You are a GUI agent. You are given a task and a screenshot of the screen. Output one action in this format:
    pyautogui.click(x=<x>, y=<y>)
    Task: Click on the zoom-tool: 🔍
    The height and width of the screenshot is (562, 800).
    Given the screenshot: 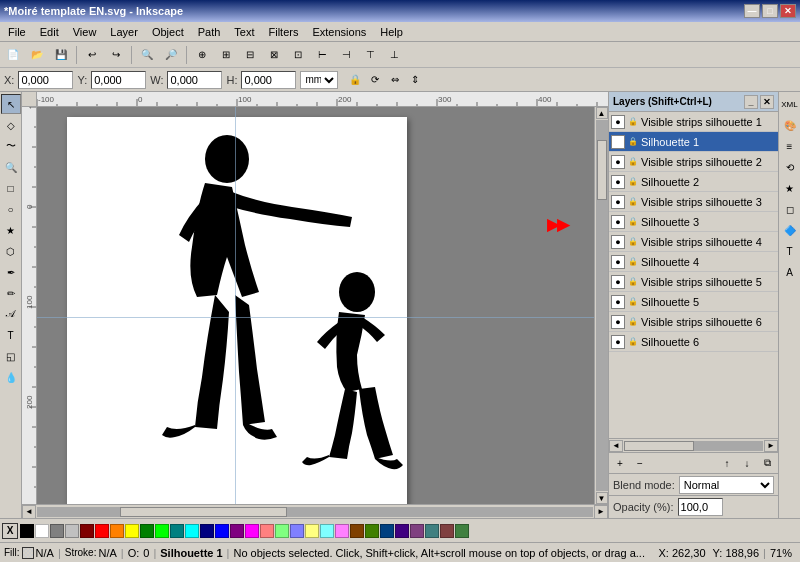 What is the action you would take?
    pyautogui.click(x=11, y=167)
    